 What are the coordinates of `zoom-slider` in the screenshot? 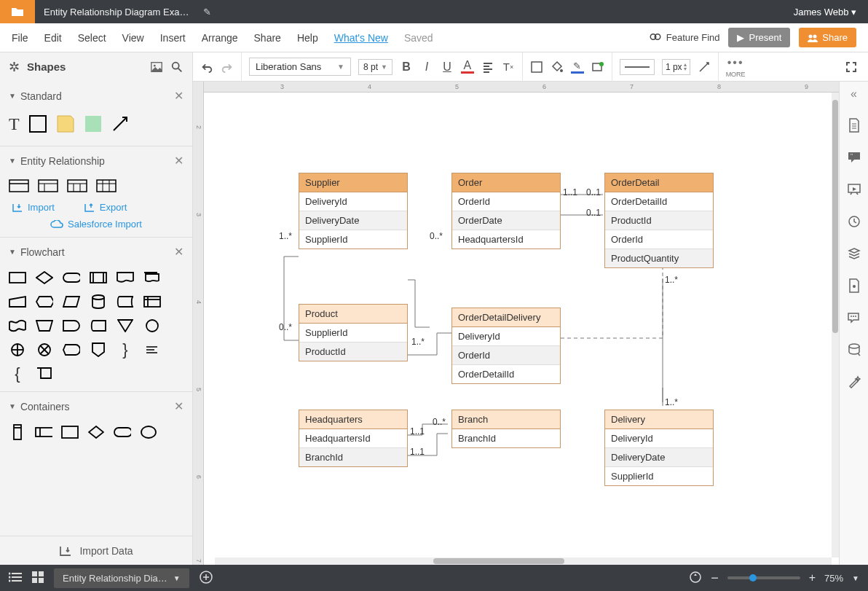 It's located at (764, 578).